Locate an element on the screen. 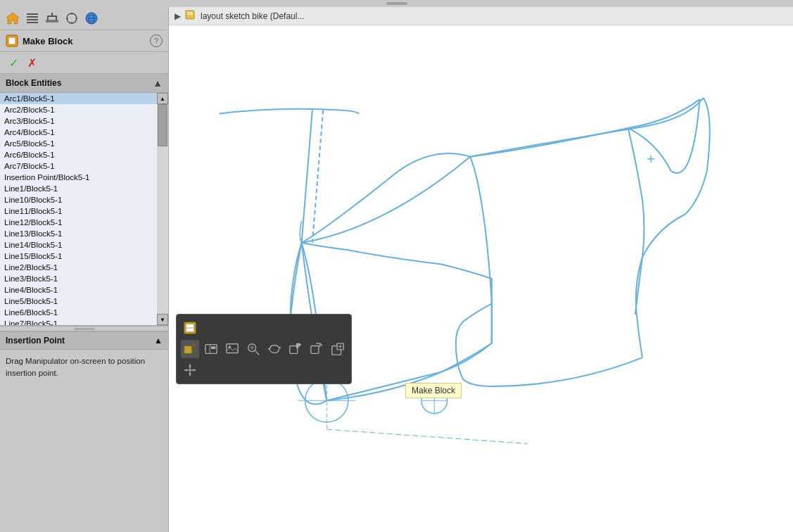 The image size is (793, 532). ft-block-edit-icon is located at coordinates (296, 349).